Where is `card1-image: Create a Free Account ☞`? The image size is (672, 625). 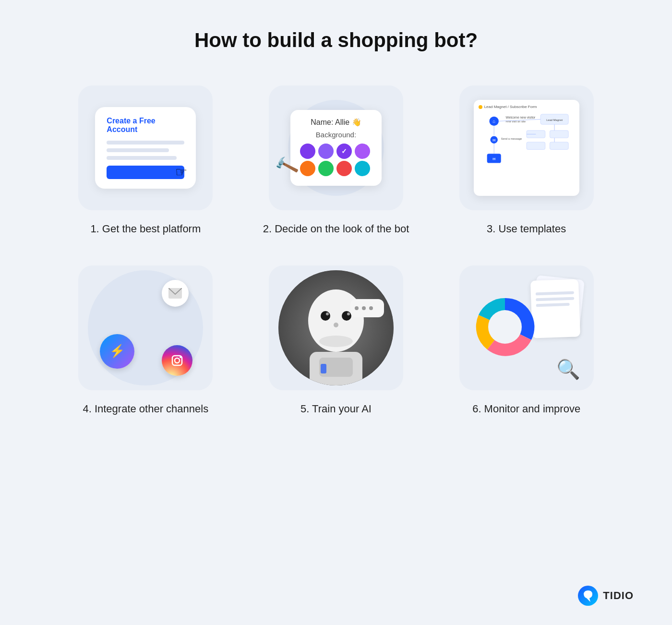 card1-image: Create a Free Account ☞ is located at coordinates (145, 148).